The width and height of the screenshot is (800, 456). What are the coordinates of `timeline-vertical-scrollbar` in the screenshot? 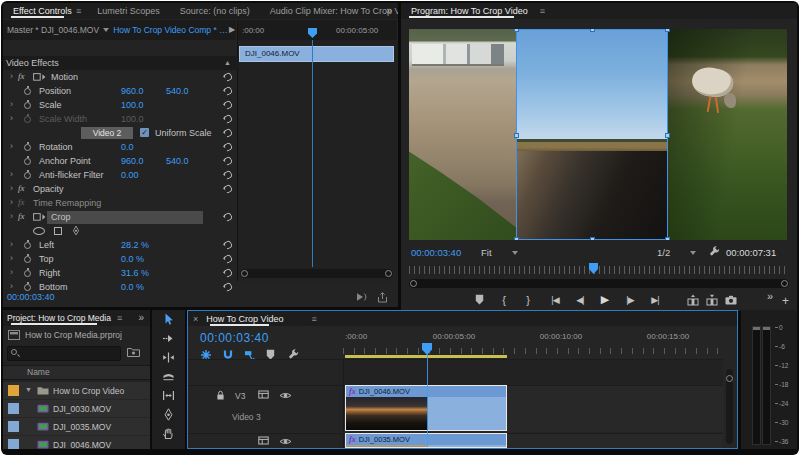 It's located at (730, 406).